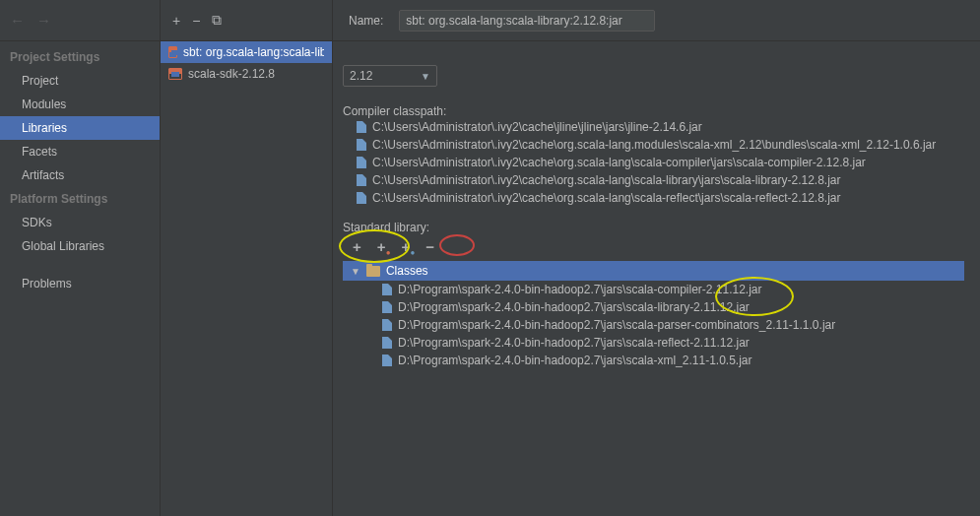  I want to click on classes-tree: ▼ Classes D:\Program\spark-2.4.0-bin-had…, so click(654, 315).